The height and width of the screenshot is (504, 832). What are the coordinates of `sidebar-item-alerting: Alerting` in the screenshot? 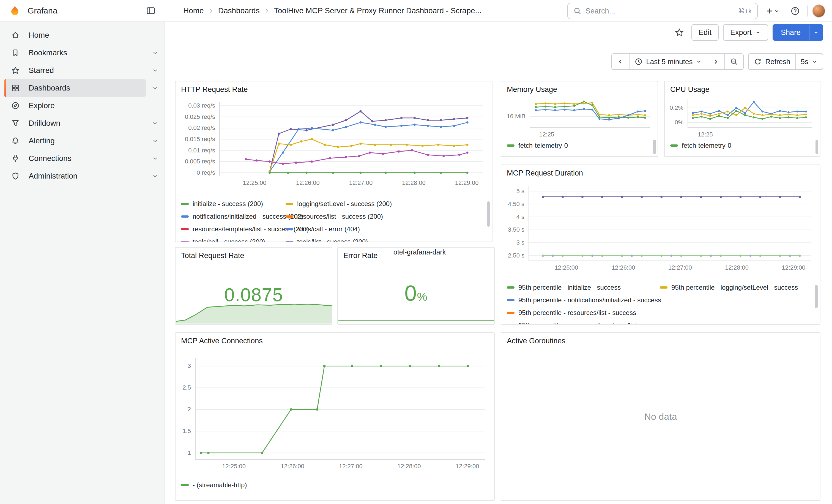 It's located at (75, 141).